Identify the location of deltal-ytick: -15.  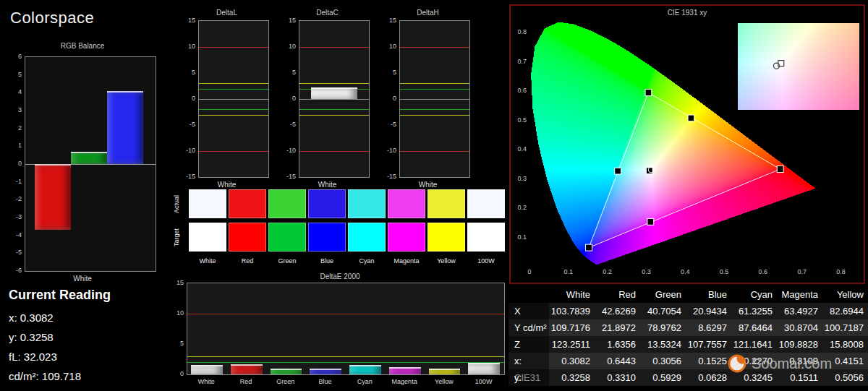
(187, 176).